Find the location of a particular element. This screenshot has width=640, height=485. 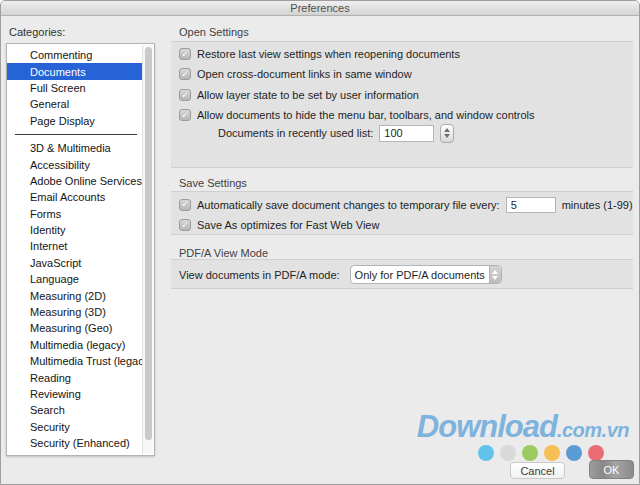

cross-document-links-checkbox: ✓ is located at coordinates (185, 74).